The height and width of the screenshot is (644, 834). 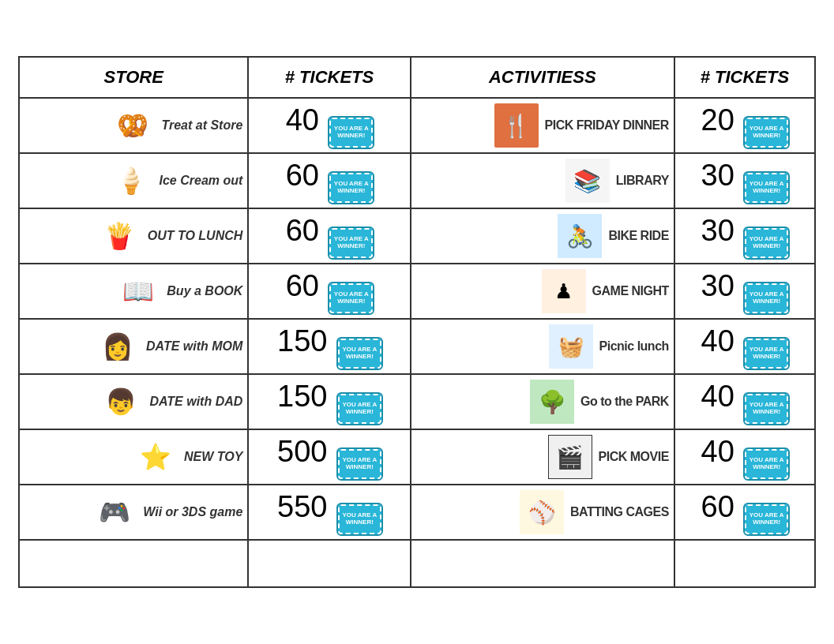 What do you see at coordinates (580, 236) in the screenshot?
I see `activity-icon: 🚴` at bounding box center [580, 236].